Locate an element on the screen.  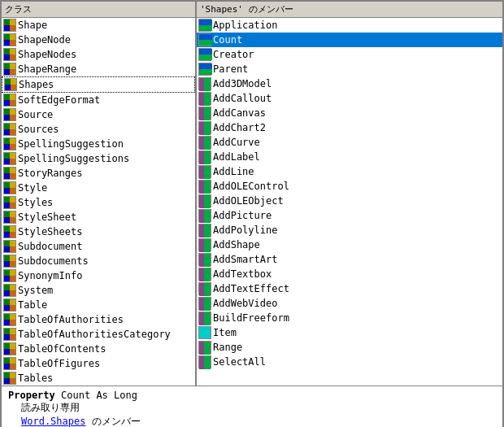
left-list-item: Shapes is located at coordinates (98, 85).